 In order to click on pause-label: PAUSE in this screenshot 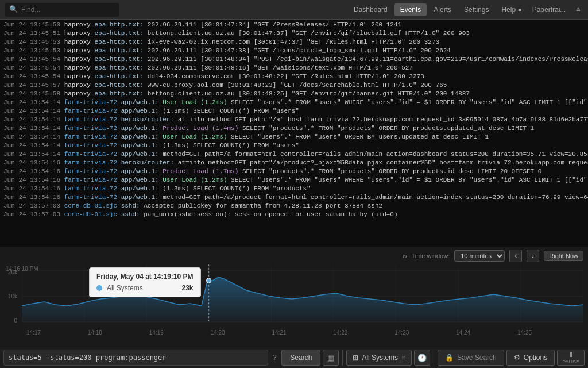, I will do `click(571, 362)`.